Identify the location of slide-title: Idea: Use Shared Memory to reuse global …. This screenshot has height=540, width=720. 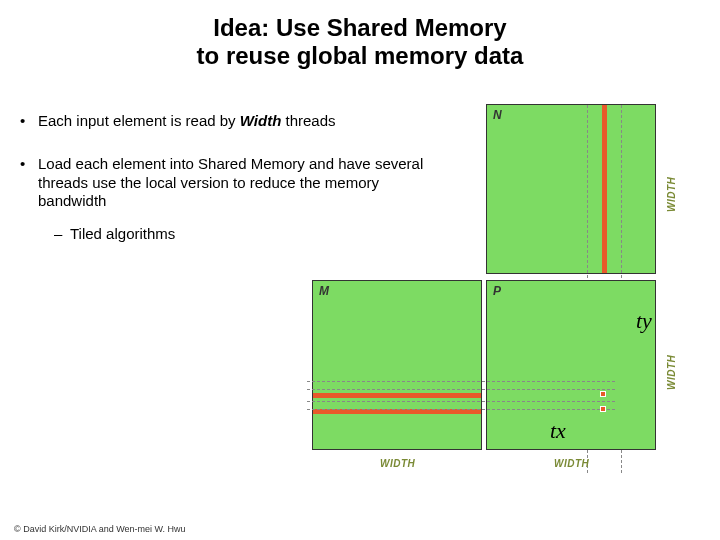
(360, 38).